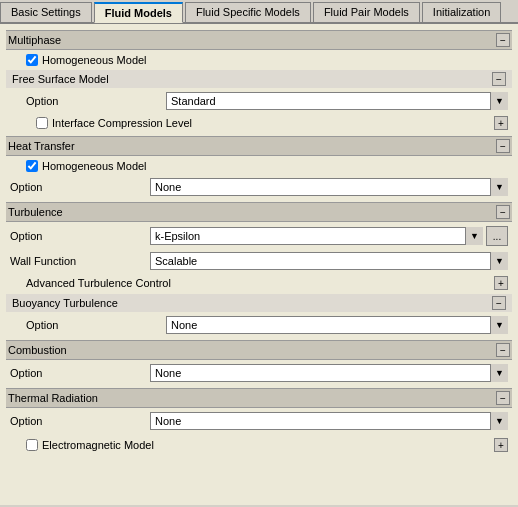 This screenshot has height=507, width=518. What do you see at coordinates (259, 40) in the screenshot?
I see `multiphase-header: Multiphase −` at bounding box center [259, 40].